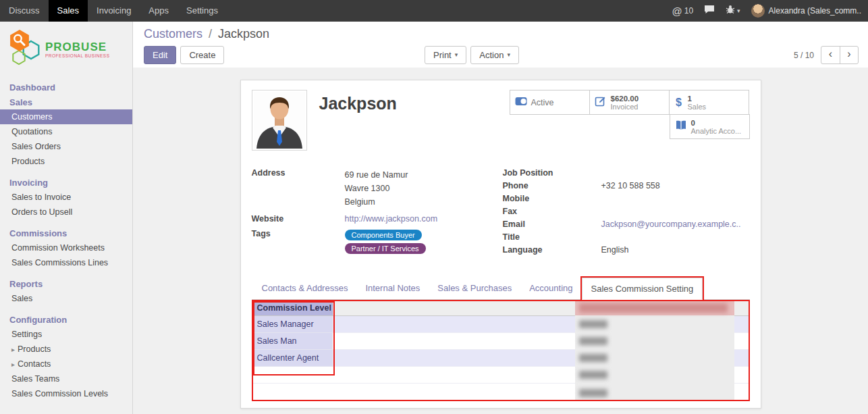 This screenshot has height=414, width=868. Describe the element at coordinates (113, 11) in the screenshot. I see `top-menu: Discuss Sales Invoicing Apps Settings` at that location.